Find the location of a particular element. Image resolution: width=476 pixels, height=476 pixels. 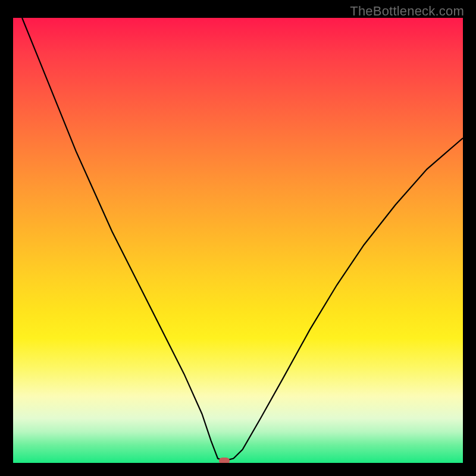

optimal-marker is located at coordinates (224, 461).